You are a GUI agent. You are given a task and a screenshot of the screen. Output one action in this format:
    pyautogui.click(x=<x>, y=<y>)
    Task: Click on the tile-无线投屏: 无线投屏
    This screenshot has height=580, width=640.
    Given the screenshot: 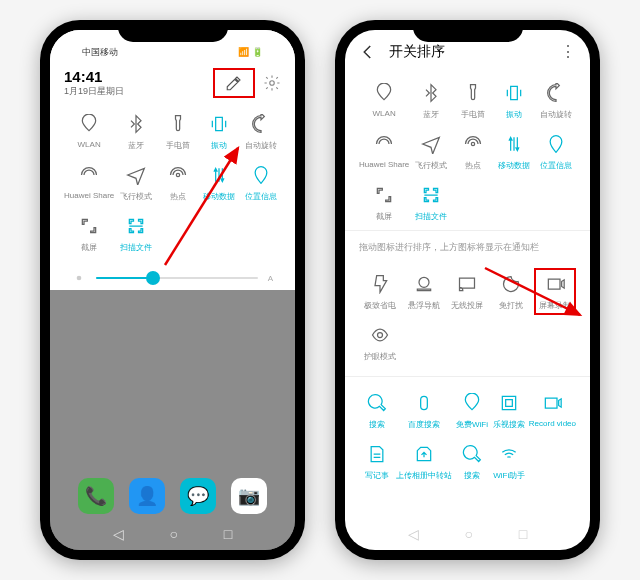 What is the action you would take?
    pyautogui.click(x=468, y=292)
    